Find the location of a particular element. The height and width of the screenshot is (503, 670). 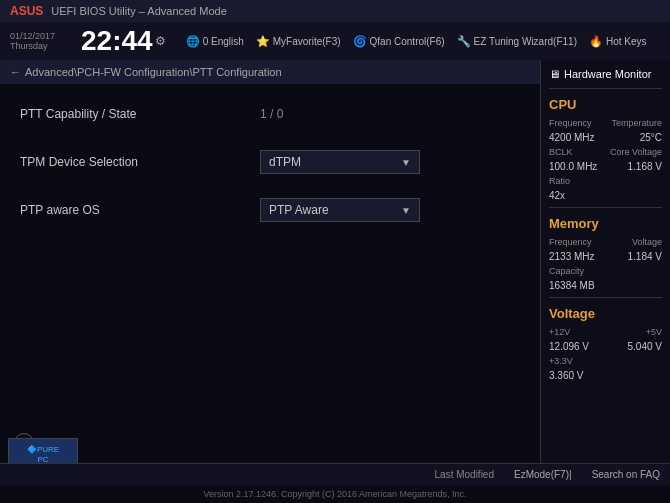

top-icon-bar: 🌐 0 English ⭐ MyFavorite(F3) 🌀 Qfan Cont… is located at coordinates (423, 42).